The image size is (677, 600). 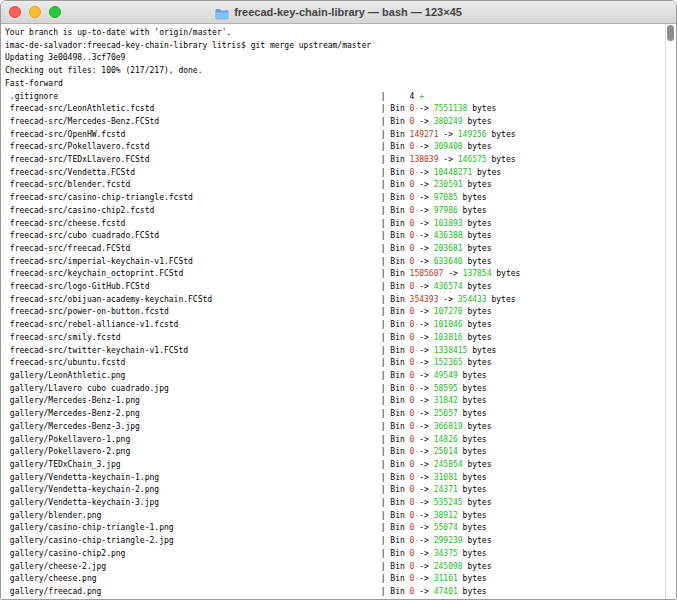 I want to click on terminal-line: Fast-forward, so click(x=340, y=84).